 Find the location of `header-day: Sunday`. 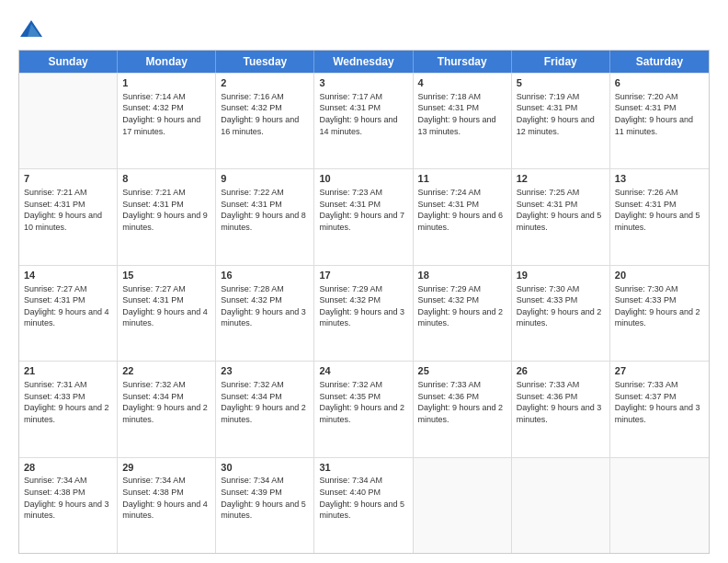

header-day: Sunday is located at coordinates (68, 62).